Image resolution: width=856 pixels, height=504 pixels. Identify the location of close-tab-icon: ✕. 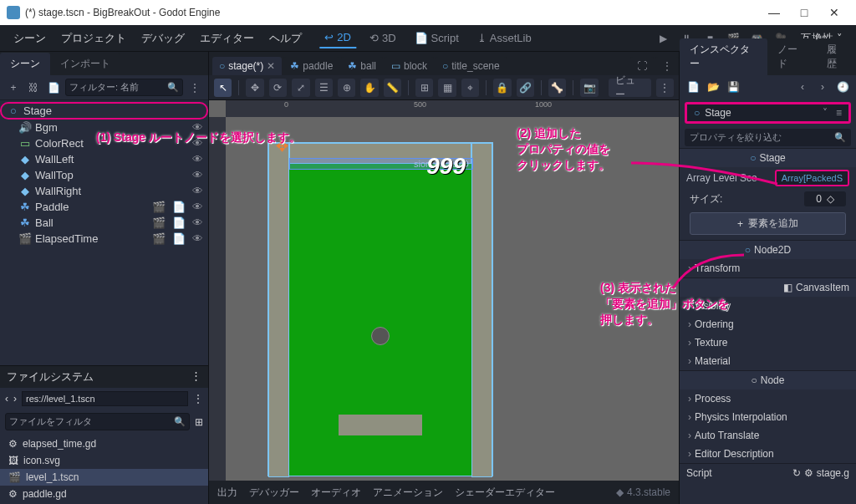
(271, 66).